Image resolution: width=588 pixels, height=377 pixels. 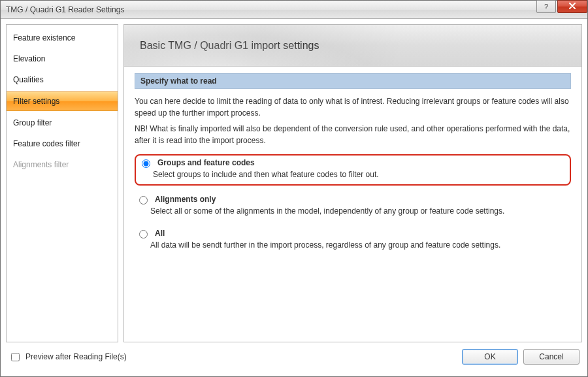 I want to click on radio-groups, so click(x=146, y=163).